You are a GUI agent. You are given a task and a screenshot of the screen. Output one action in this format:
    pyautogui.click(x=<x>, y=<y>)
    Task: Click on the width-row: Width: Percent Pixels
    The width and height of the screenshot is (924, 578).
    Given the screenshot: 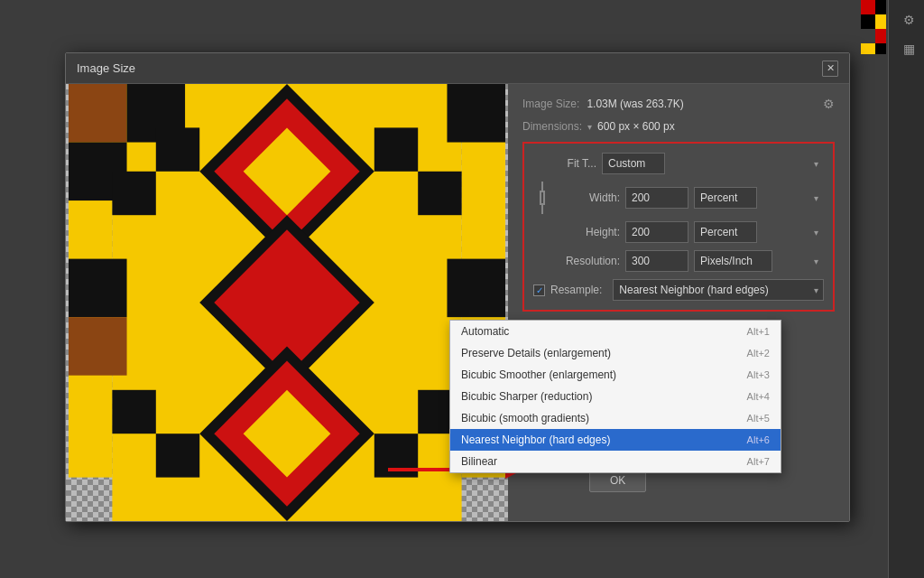 What is the action you would take?
    pyautogui.click(x=679, y=198)
    